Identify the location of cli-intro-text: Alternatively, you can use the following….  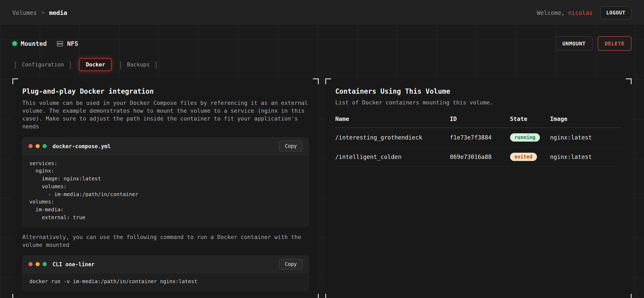
(166, 241).